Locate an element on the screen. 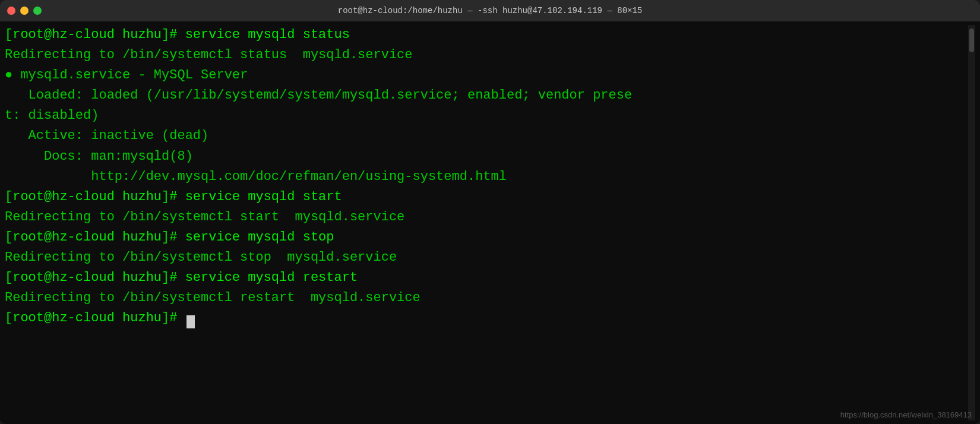  line-8: http://dev.mysql.com/doc/refman/en/using… is located at coordinates (486, 177).